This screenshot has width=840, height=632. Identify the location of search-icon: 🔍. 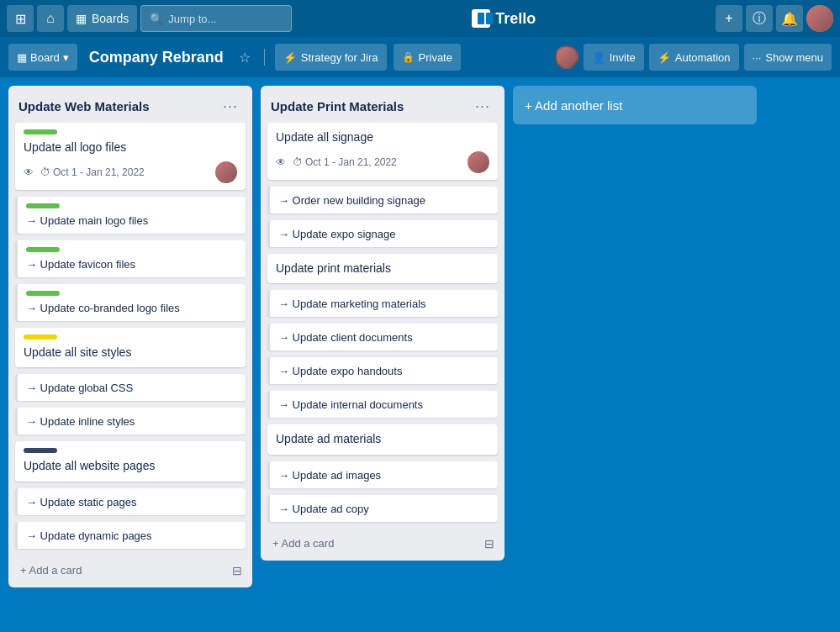
(156, 18).